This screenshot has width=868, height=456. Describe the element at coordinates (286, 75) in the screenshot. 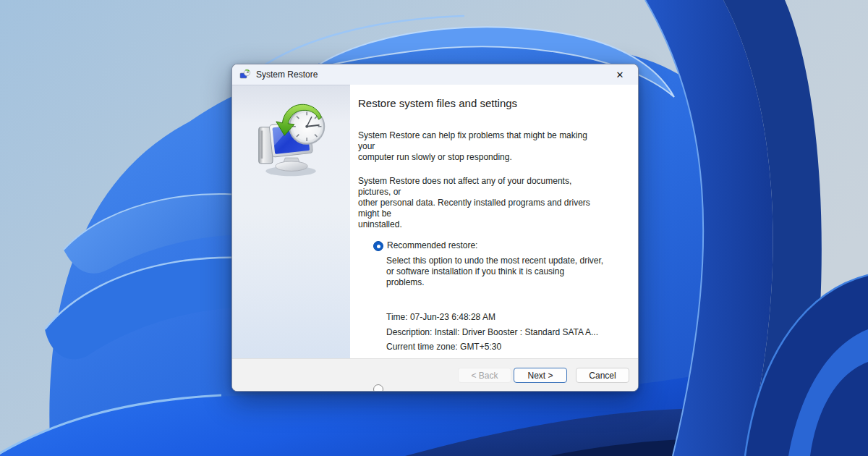

I see `window-title: System Restore` at that location.